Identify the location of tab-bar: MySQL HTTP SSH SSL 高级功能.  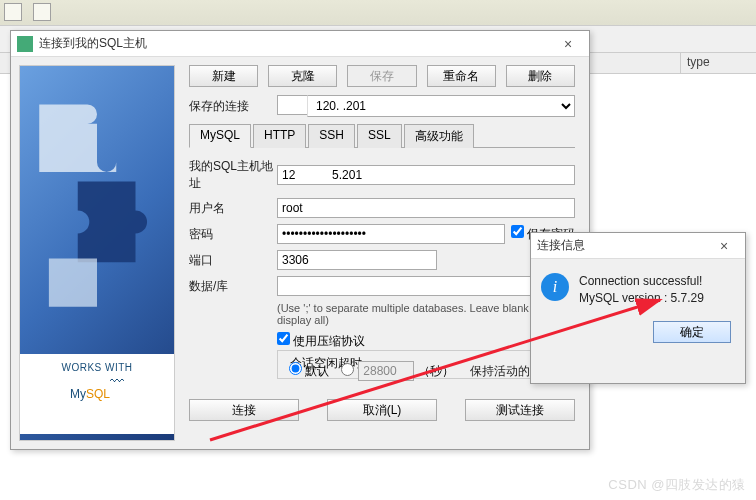
(382, 136).